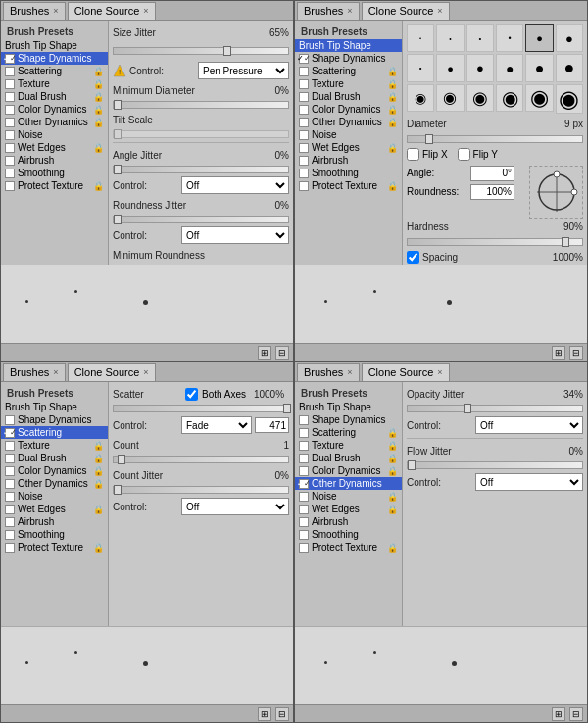 The height and width of the screenshot is (723, 588). Describe the element at coordinates (304, 59) in the screenshot. I see `sidebar-checkbox-tr-1: ✓` at that location.